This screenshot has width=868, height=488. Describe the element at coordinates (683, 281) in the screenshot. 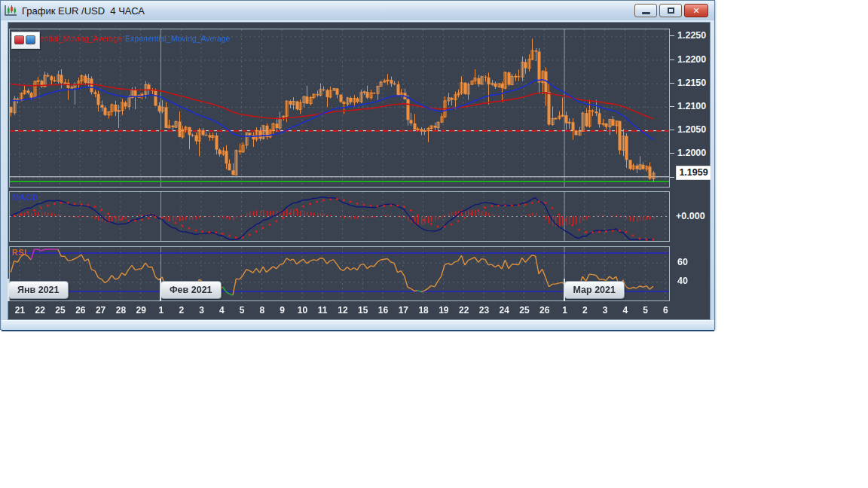

I see `rsi-tick-label: 40` at that location.